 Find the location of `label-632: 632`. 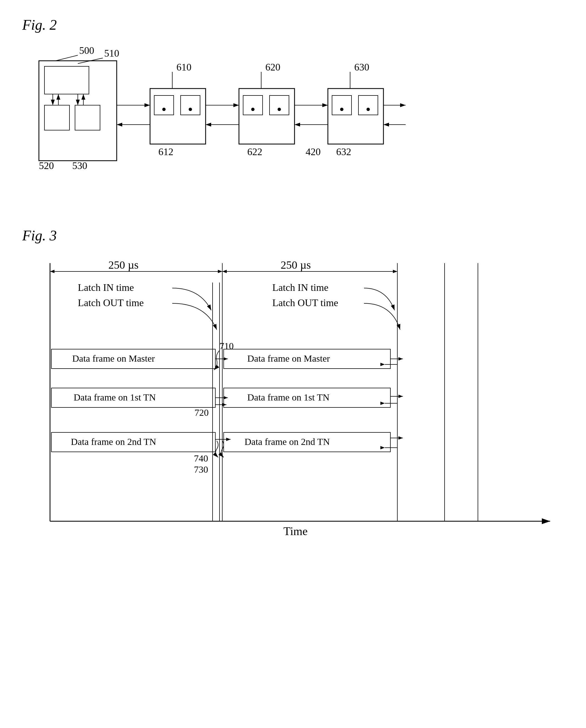

label-632: 632 is located at coordinates (344, 152).